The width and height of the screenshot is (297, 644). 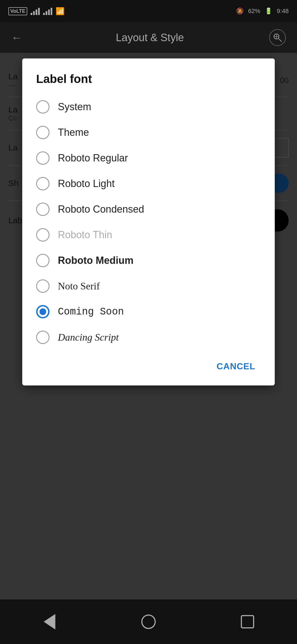 I want to click on radio-roboto-medium, so click(x=43, y=260).